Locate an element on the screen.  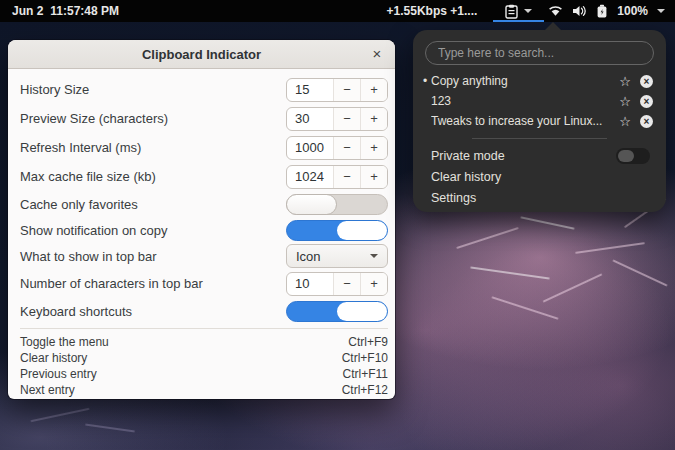
setting-label: Show notification on copy is located at coordinates (153, 230).